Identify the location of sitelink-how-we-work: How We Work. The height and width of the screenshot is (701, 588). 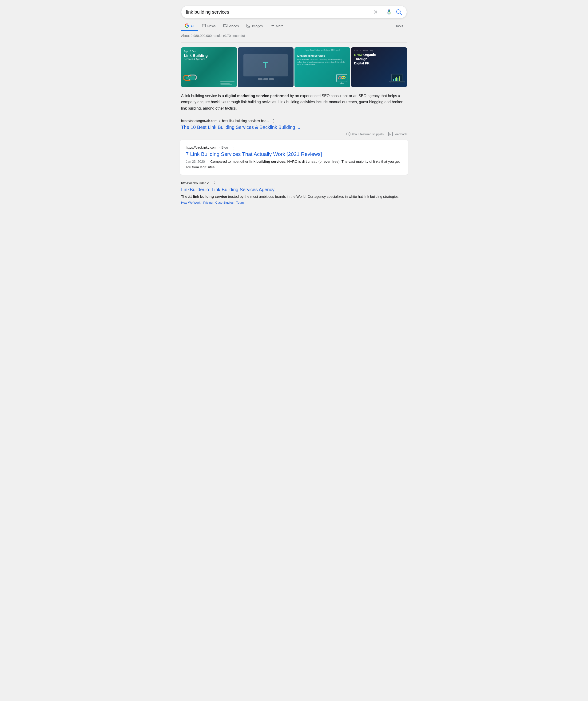
(191, 203).